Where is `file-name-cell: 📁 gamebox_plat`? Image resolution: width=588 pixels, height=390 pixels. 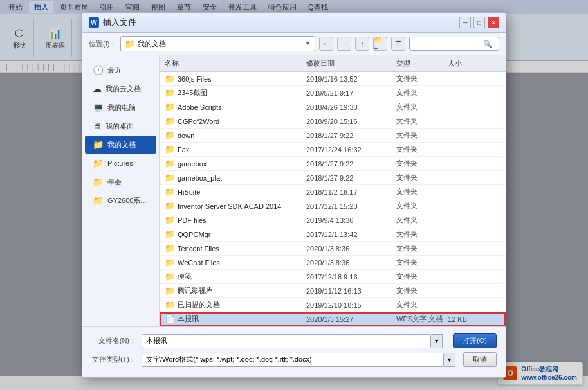 file-name-cell: 📁 gamebox_plat is located at coordinates (230, 177).